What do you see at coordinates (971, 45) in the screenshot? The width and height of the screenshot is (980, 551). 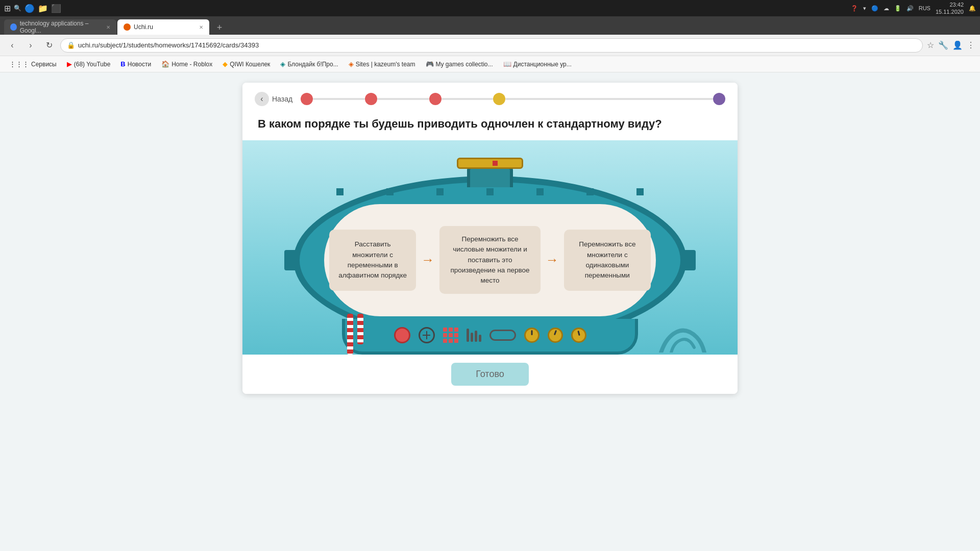 I see `menu-icon: ⋮` at bounding box center [971, 45].